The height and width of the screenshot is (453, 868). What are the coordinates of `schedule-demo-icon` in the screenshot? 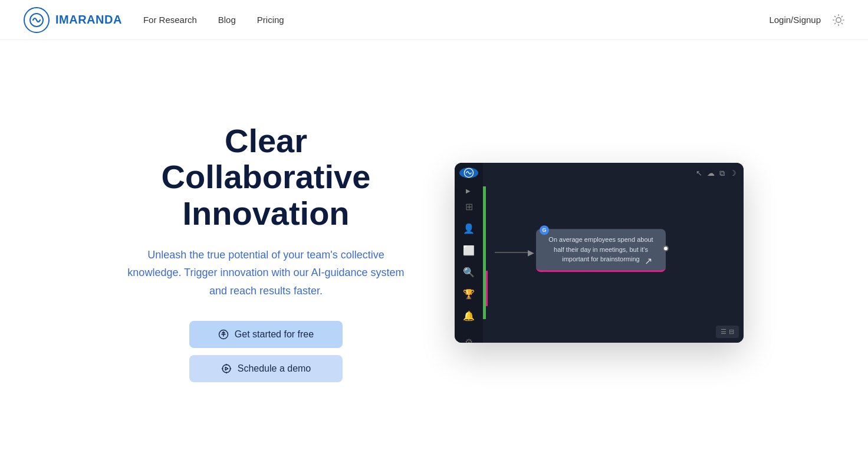 It's located at (226, 369).